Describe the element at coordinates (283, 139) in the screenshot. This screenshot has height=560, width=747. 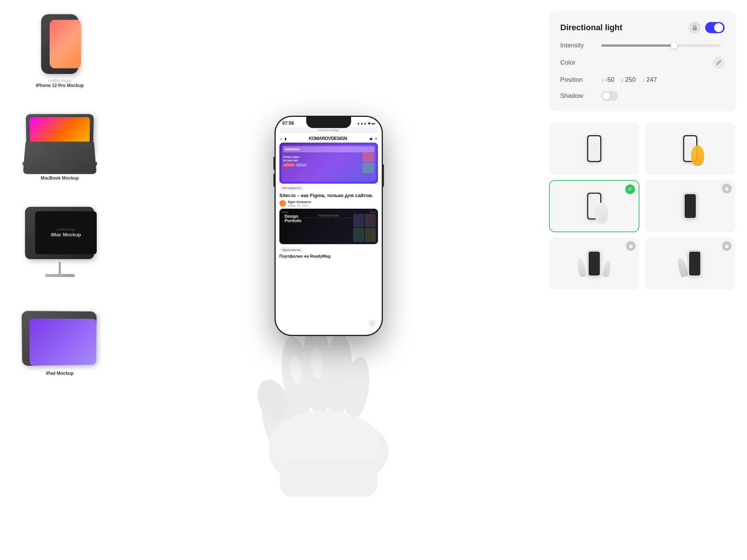
I see `nav-icons-left: ⌕ ◗` at that location.